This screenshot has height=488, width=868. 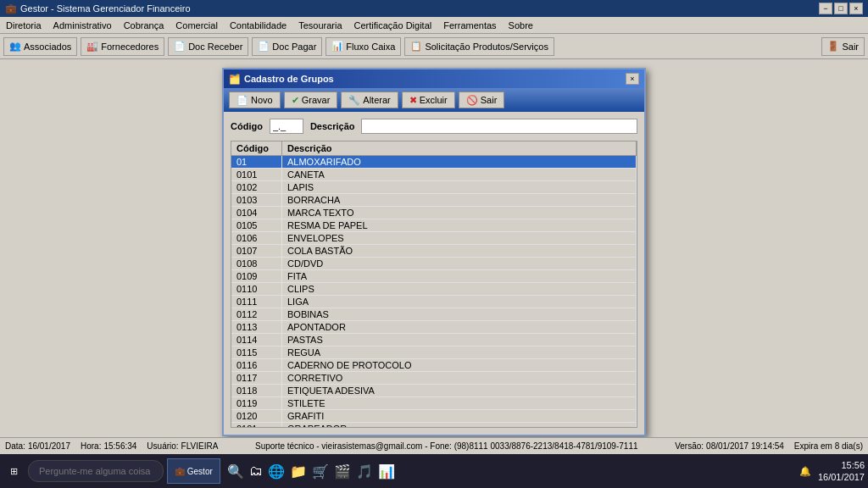 I want to click on taskbar-app-label: 💼 Gestor, so click(x=193, y=471).